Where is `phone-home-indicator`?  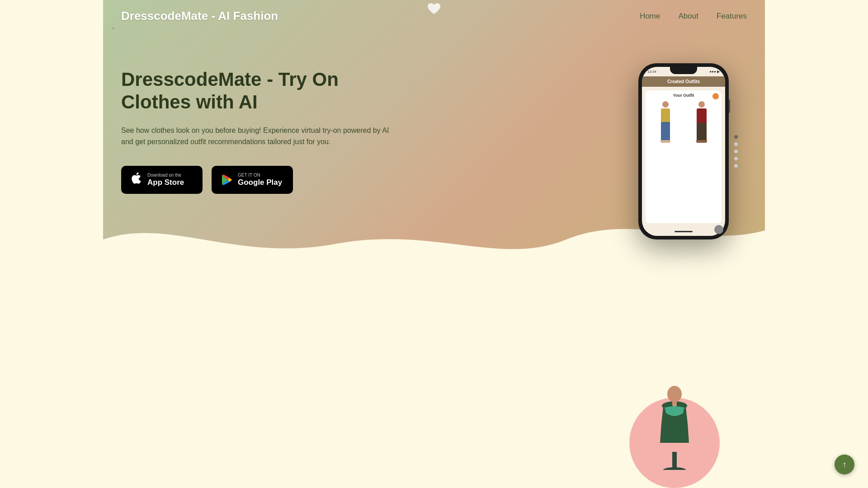
phone-home-indicator is located at coordinates (684, 231).